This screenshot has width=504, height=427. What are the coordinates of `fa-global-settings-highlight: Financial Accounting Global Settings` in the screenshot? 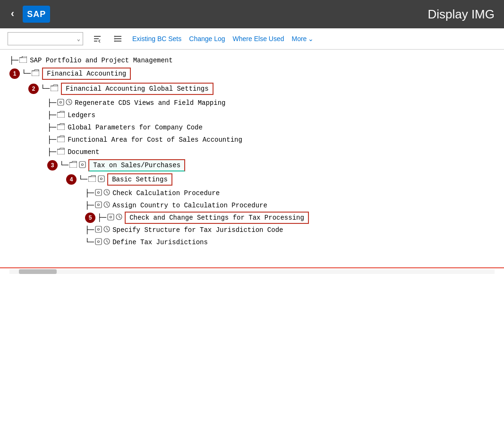 It's located at (137, 89).